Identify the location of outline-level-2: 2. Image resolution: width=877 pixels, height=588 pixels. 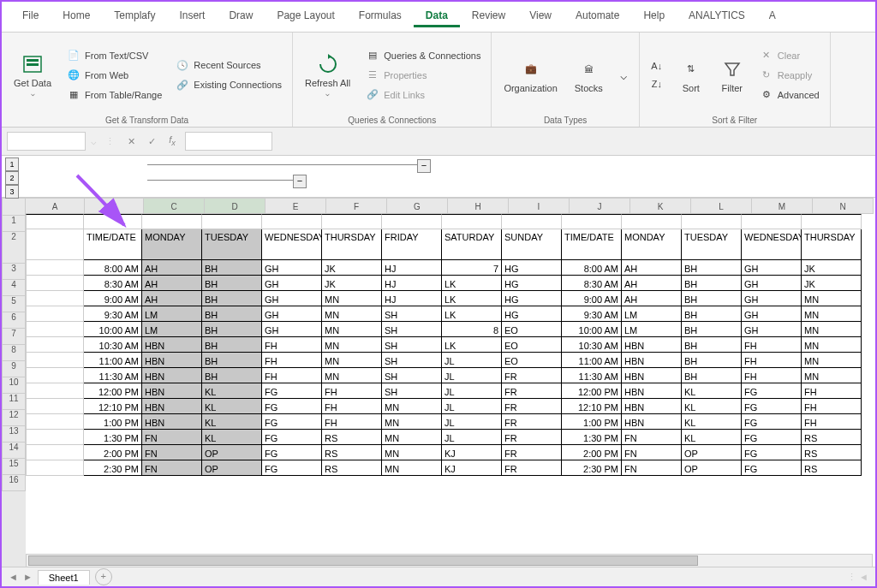
(12, 178).